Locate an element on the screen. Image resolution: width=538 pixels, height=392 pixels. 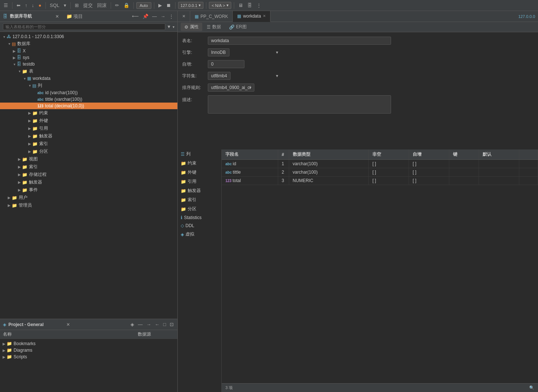
tree-admin: ▶ 📁 管理员 is located at coordinates (89, 205).